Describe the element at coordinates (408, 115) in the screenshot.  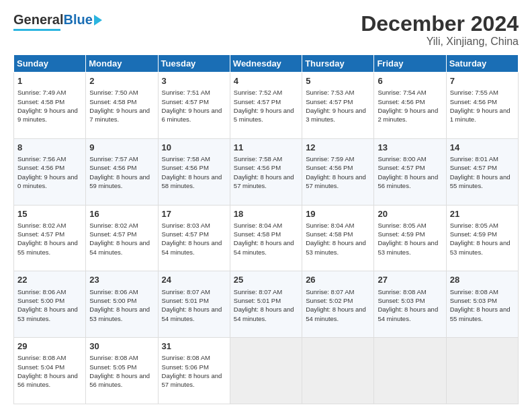
I see `daylight-text: Daylight: 9 hours and 2 minutes.` at that location.